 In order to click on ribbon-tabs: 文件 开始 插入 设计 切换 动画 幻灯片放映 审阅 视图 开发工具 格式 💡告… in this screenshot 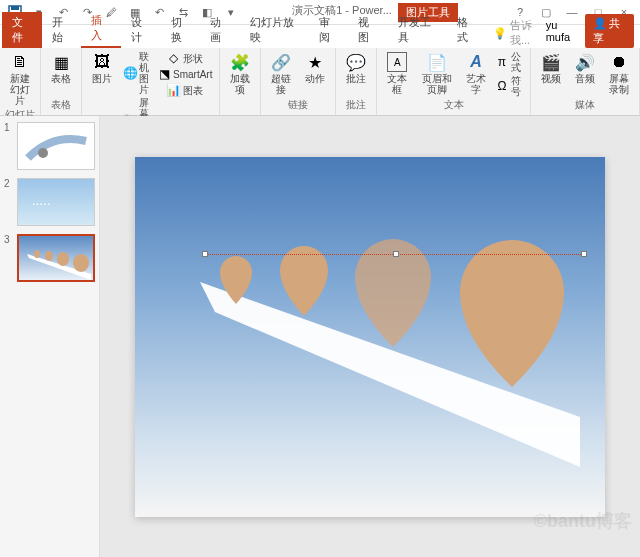, I will do `click(320, 36)`.